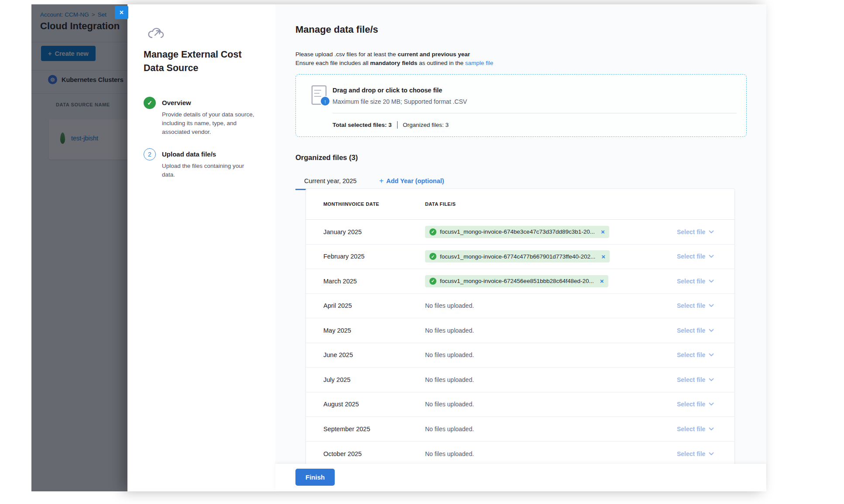 This screenshot has width=844, height=504. What do you see at coordinates (520, 306) in the screenshot?
I see `table-row: April 2025 No files uploaded. Select fil…` at bounding box center [520, 306].